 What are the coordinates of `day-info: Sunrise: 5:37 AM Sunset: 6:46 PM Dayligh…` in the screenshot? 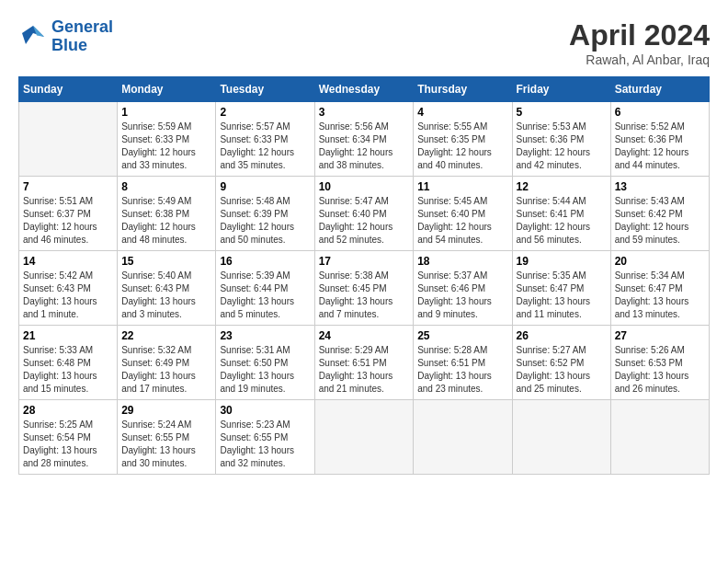 It's located at (462, 295).